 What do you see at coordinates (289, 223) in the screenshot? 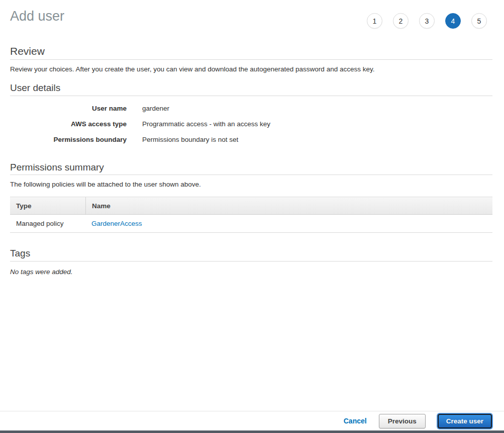
I see `policy-name-cell: GardenerAccess` at bounding box center [289, 223].